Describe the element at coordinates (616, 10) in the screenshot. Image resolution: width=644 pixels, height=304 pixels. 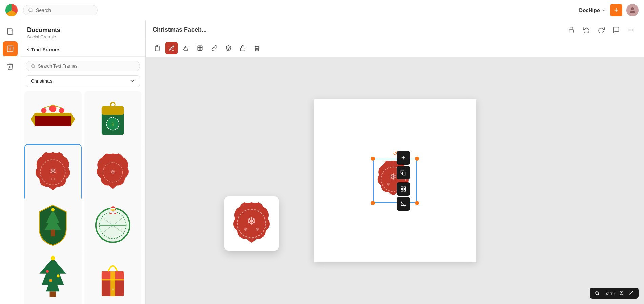
I see `add-button: +` at that location.